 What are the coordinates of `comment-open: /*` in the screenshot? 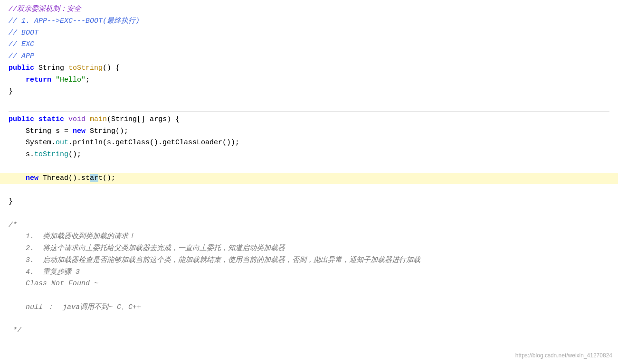 It's located at (309, 226).